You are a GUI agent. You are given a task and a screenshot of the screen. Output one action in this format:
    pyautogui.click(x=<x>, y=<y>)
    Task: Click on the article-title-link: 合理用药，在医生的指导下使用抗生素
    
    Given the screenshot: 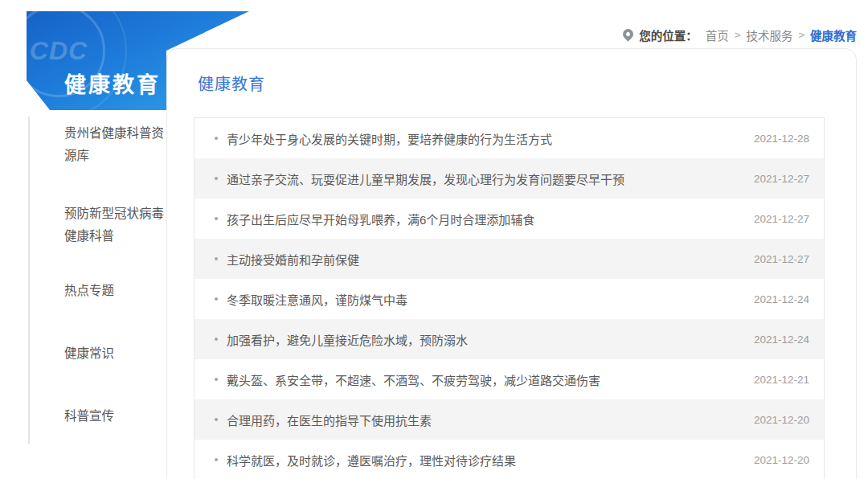 What is the action you would take?
    pyautogui.click(x=482, y=420)
    